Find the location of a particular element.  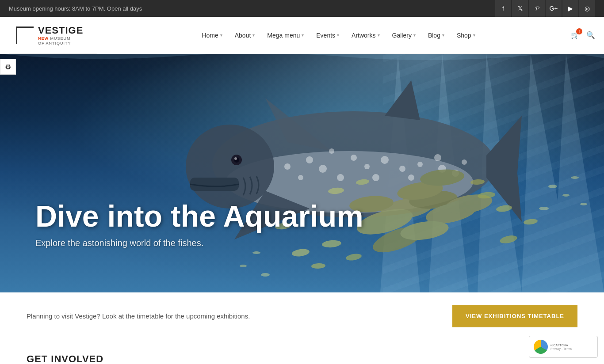

recaptcha-badge: reCAPTCHA Privacy - Terms is located at coordinates (563, 347).